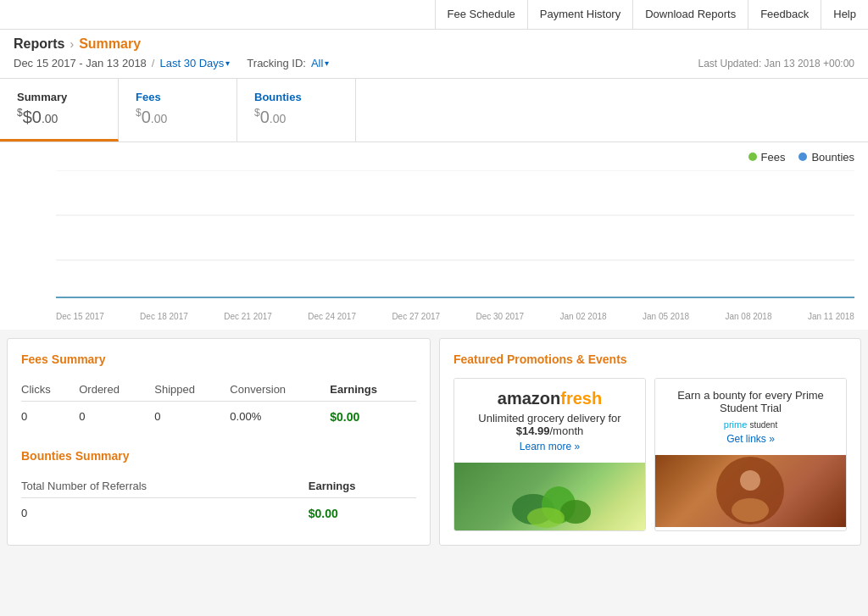 The width and height of the screenshot is (868, 616). Describe the element at coordinates (71, 44) in the screenshot. I see `breadcrumb-arrow: ›` at that location.